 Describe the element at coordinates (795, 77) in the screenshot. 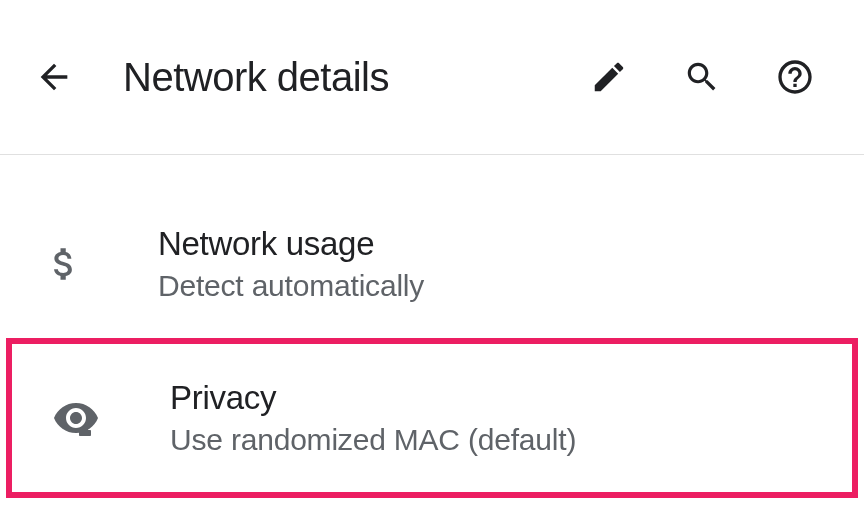

I see `help-button` at that location.